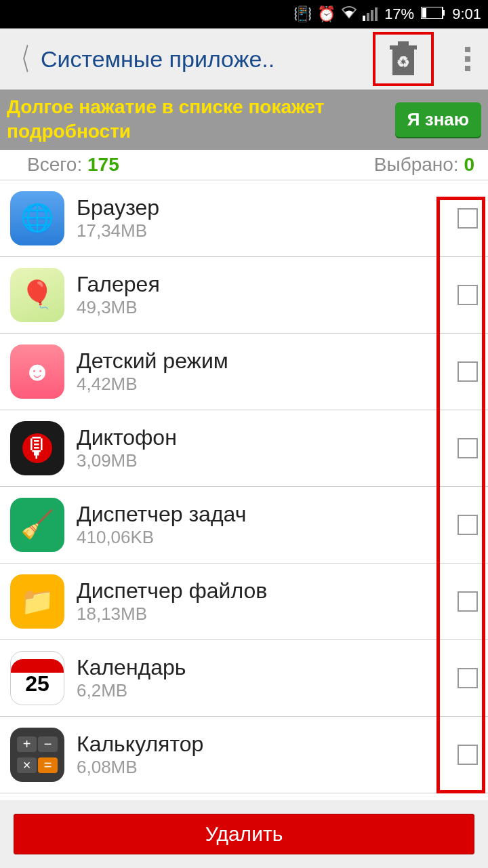 This screenshot has width=488, height=868. Describe the element at coordinates (433, 14) in the screenshot. I see `battery-icon` at that location.